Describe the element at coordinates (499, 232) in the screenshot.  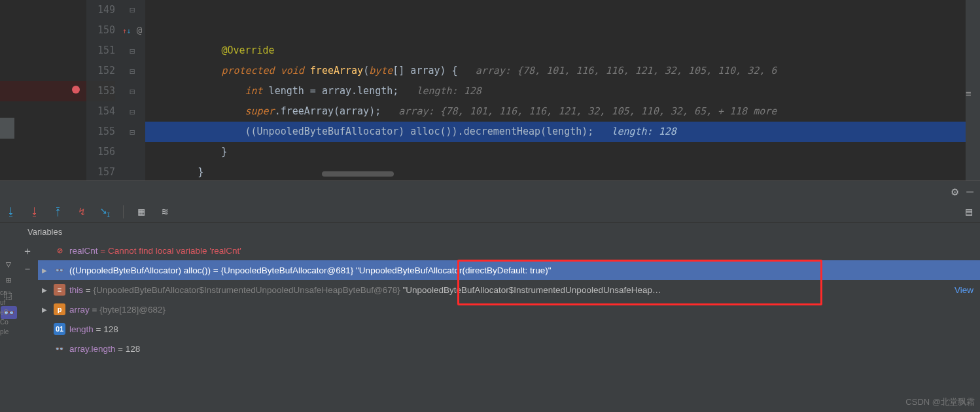
I see `variables-title: Variables` at that location.